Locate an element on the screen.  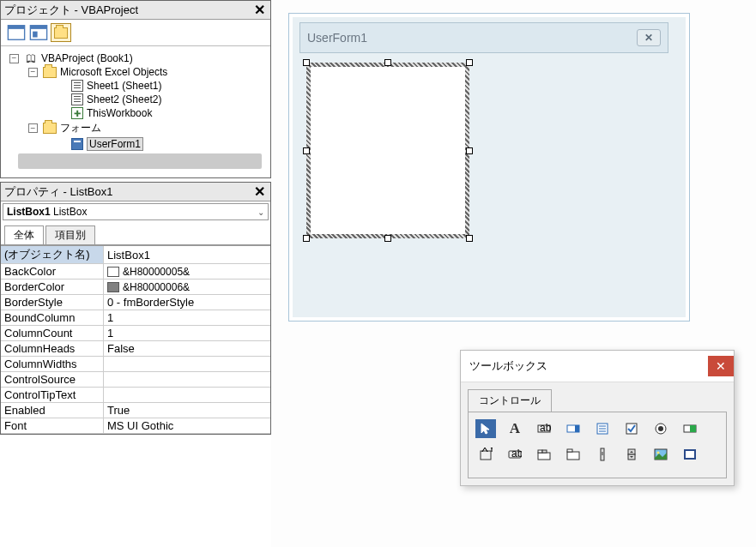
toolbox-body: コントロール A ab| XY ab is located at coordinates (597, 434).